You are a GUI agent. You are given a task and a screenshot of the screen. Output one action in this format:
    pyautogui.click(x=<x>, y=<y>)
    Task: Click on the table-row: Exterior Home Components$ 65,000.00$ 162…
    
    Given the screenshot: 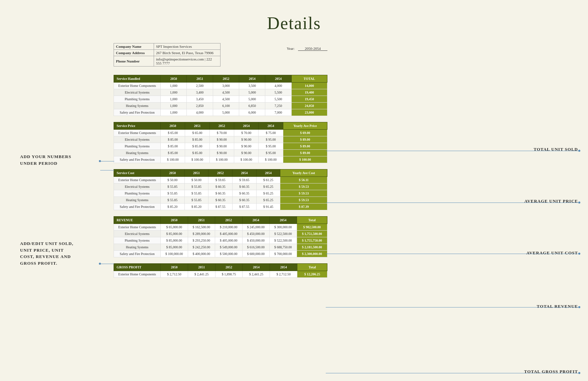 What is the action you would take?
    pyautogui.click(x=220, y=227)
    